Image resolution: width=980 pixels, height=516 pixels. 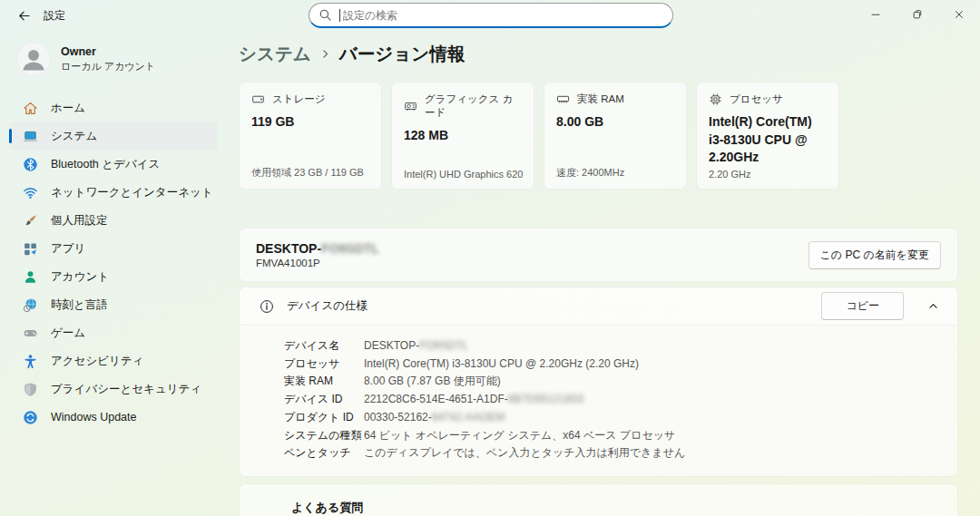 I want to click on storage-card: ストレージ 119 GB 使用領域 23 GB / 119 GB, so click(x=310, y=136).